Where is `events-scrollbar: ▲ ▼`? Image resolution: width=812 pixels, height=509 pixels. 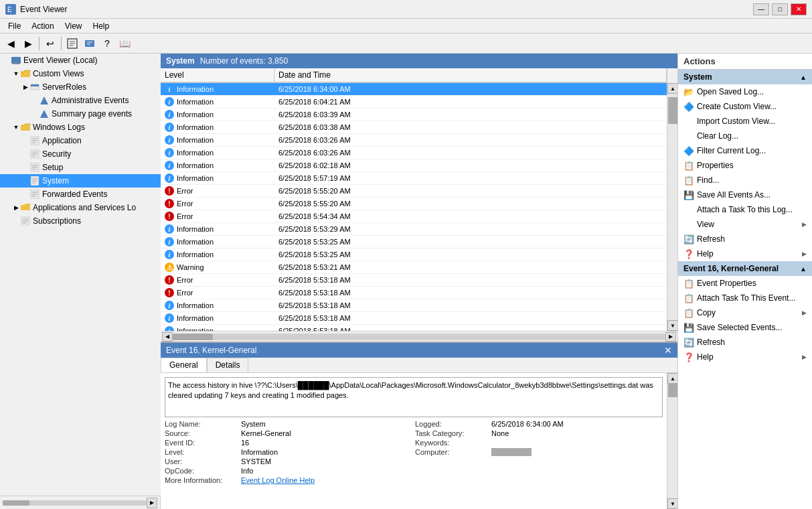 events-scrollbar: ▲ ▼ is located at coordinates (672, 207).